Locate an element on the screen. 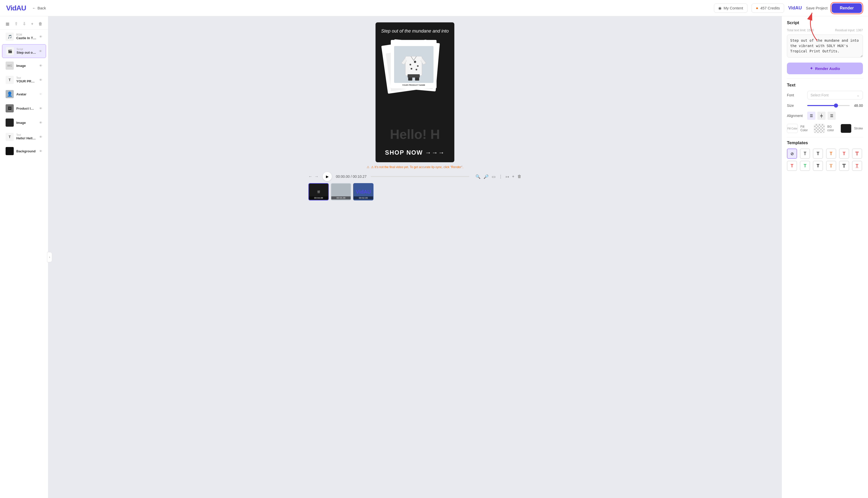 The image size is (868, 498). align-right-button: ☰ is located at coordinates (832, 116).